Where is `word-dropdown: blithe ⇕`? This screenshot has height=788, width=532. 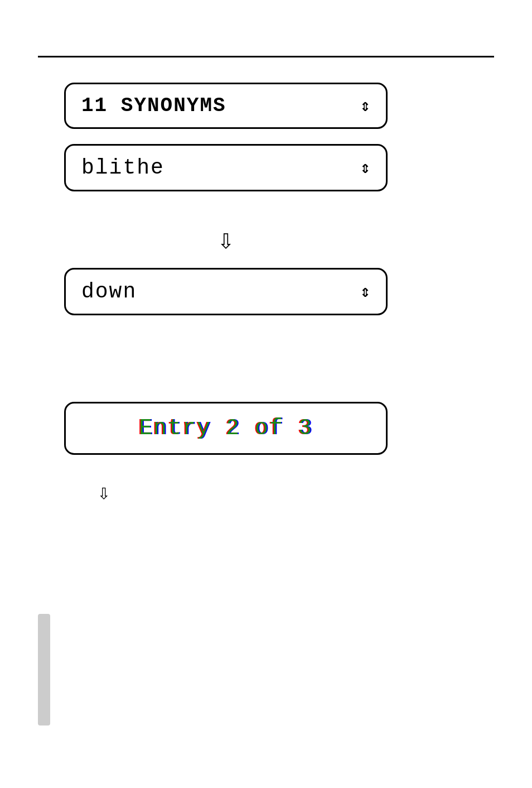
word-dropdown: blithe ⇕ is located at coordinates (226, 167).